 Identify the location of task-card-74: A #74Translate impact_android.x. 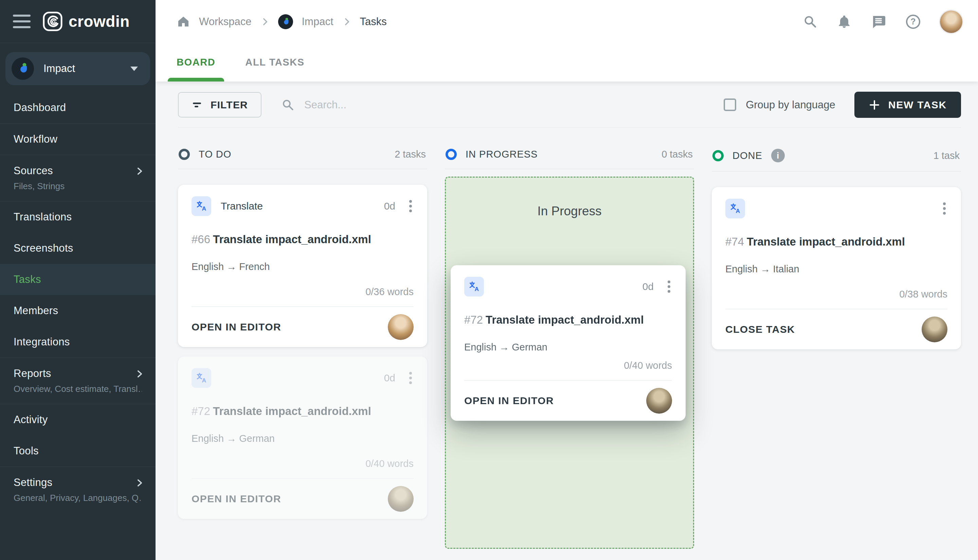
(836, 268).